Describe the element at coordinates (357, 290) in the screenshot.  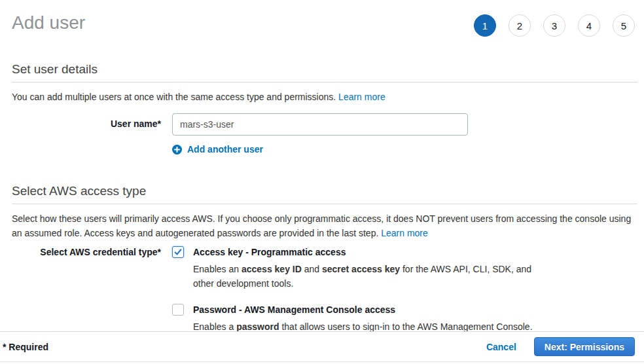
I see `credential-options: Access key - Programmatic access Enables…` at that location.